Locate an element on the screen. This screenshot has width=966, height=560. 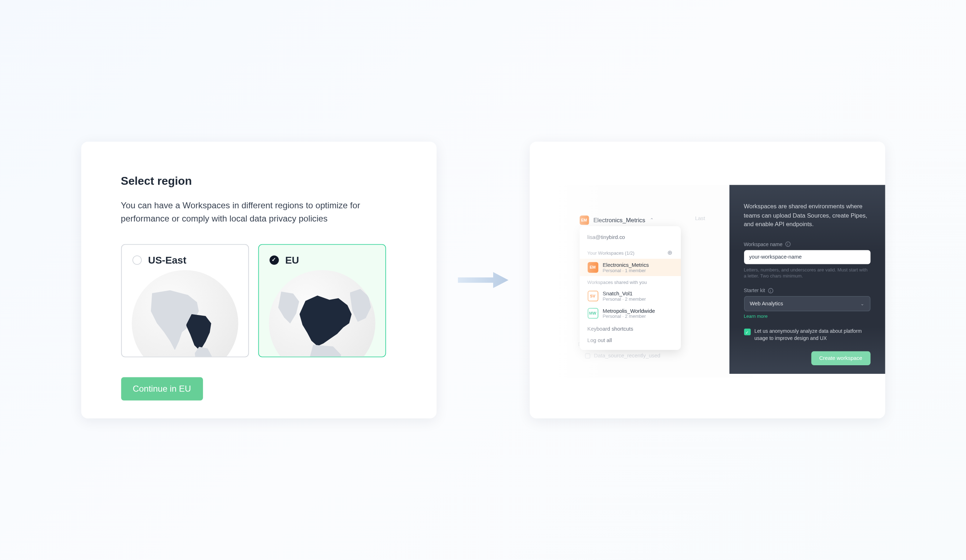
panel-intro: Workspaces are shared environments where… is located at coordinates (807, 216).